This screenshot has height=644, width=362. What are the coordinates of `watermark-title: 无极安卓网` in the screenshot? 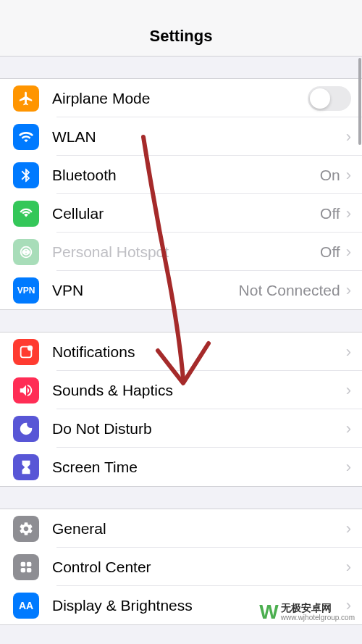 It's located at (318, 609).